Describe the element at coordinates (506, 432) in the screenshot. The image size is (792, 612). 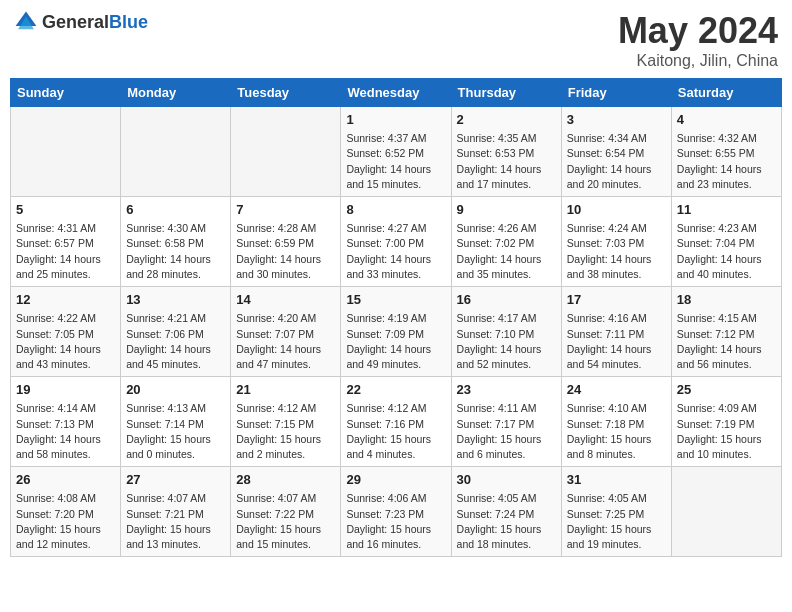
I see `day-detail: Sunrise: 4:11 AMSunset: 7:17 PMDaylight:…` at that location.